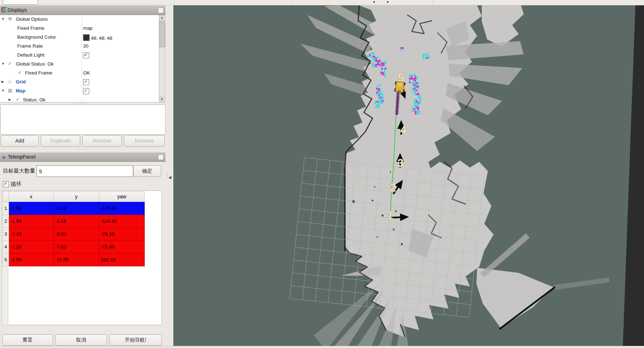 The height and width of the screenshot is (348, 644). I want to click on tree-row-label: Grid, so click(21, 82).